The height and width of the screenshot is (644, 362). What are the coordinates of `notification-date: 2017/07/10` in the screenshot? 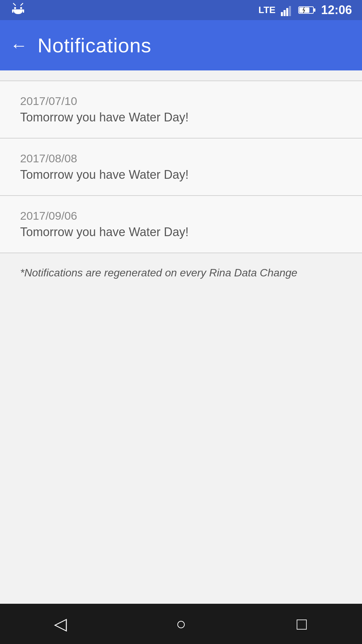 It's located at (181, 101).